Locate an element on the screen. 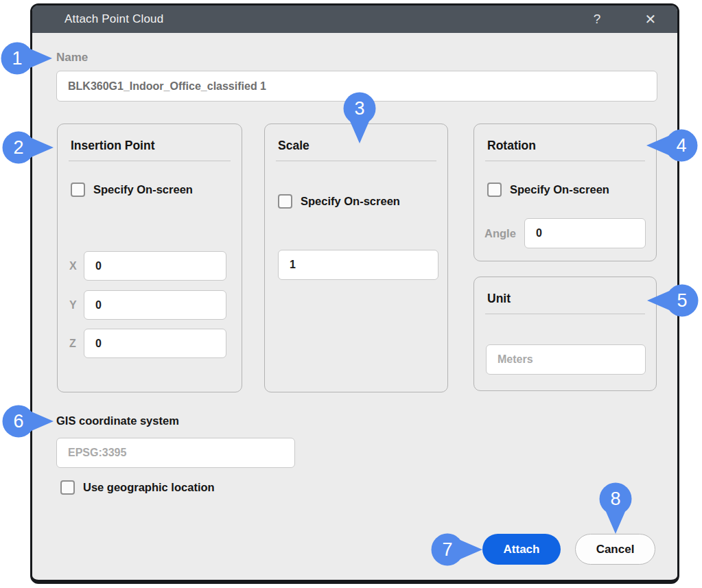 This screenshot has width=702, height=588. gis-input is located at coordinates (176, 453).